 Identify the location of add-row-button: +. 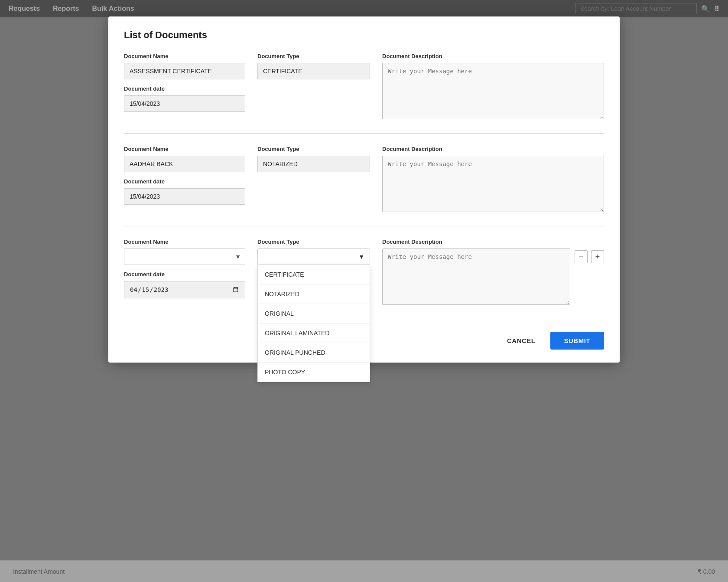
(598, 257).